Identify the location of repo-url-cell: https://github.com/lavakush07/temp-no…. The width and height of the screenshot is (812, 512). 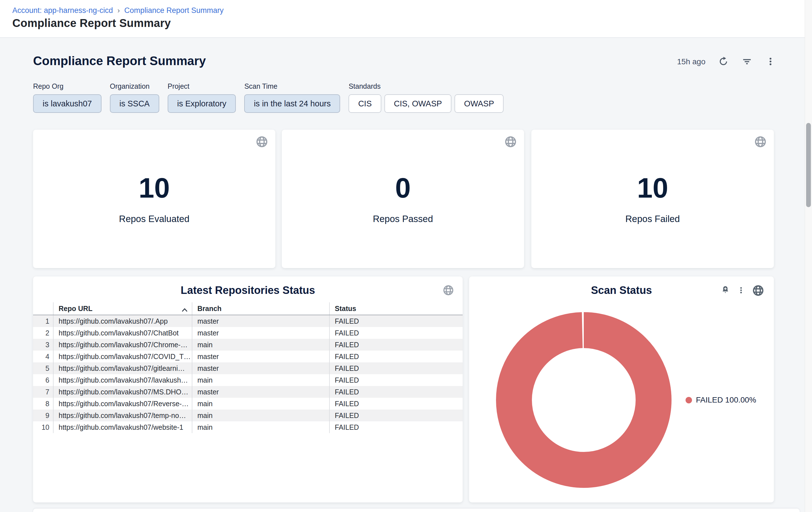
(122, 415).